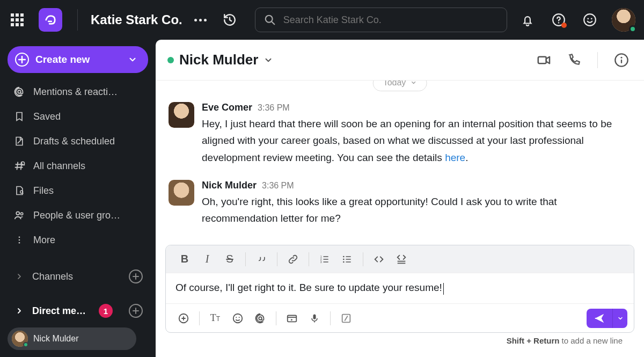 The image size is (644, 357). Describe the element at coordinates (391, 20) in the screenshot. I see `search-input` at that location.